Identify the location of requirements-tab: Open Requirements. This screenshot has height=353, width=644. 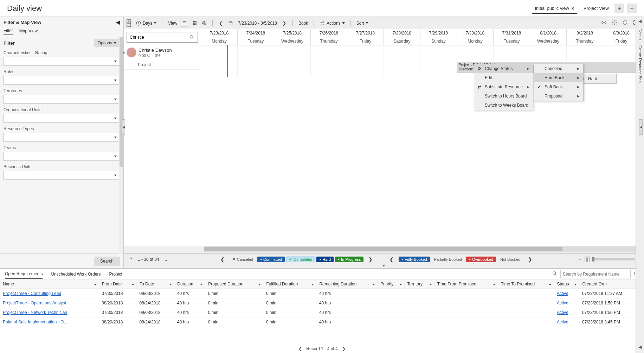
(24, 274).